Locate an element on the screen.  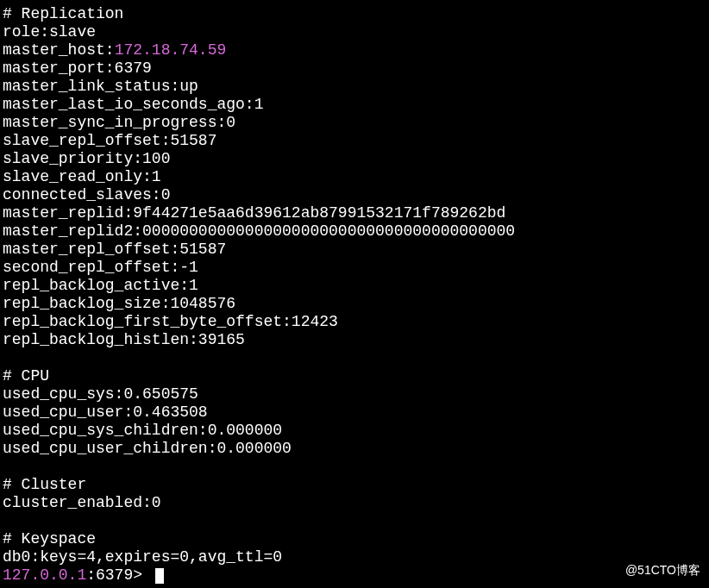
used-cpu-sys-children-line: used_cpu_sys_children:0.000000 is located at coordinates (354, 431).